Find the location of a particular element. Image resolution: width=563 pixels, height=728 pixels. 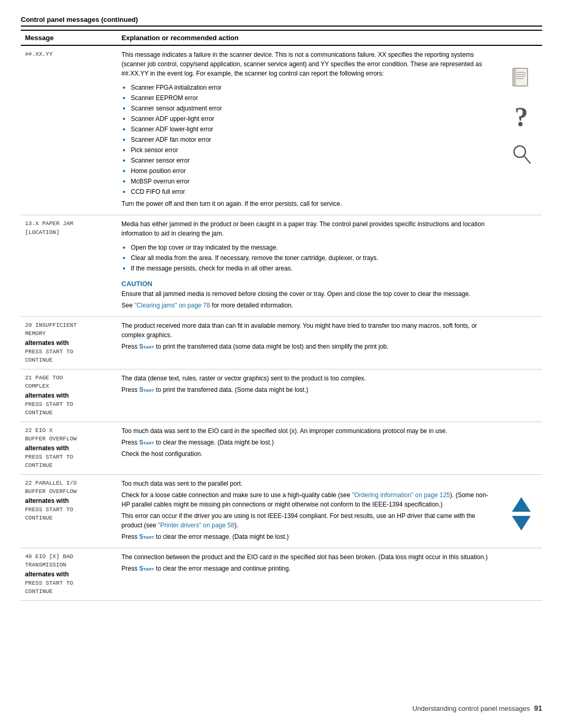

list-item: Open the top cover or tray indicated by … is located at coordinates (309, 248).